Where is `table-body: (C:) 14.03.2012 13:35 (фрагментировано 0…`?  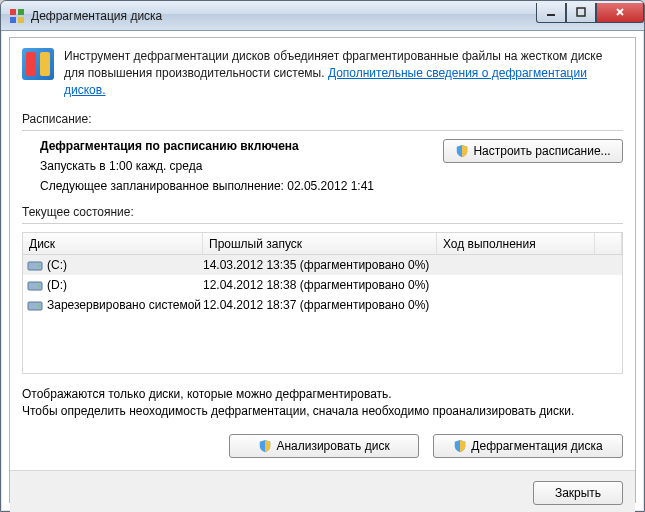
table-body: (C:) 14.03.2012 13:35 (фрагментировано 0… is located at coordinates (322, 285).